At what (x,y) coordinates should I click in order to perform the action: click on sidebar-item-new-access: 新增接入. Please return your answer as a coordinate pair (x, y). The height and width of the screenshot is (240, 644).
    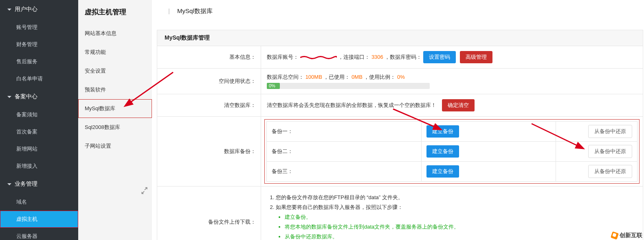
    Looking at the image, I should click on (39, 166).